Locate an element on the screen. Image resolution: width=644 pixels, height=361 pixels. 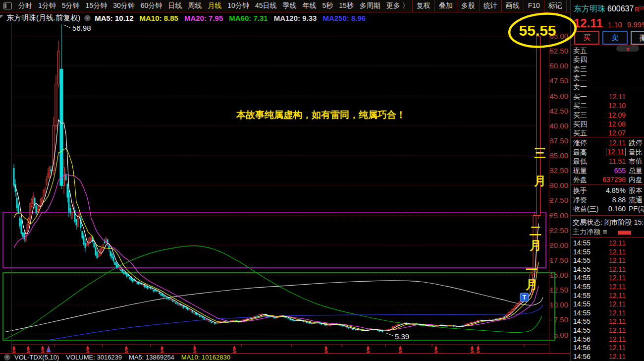
label-secondary: 流通 is located at coordinates (636, 200).